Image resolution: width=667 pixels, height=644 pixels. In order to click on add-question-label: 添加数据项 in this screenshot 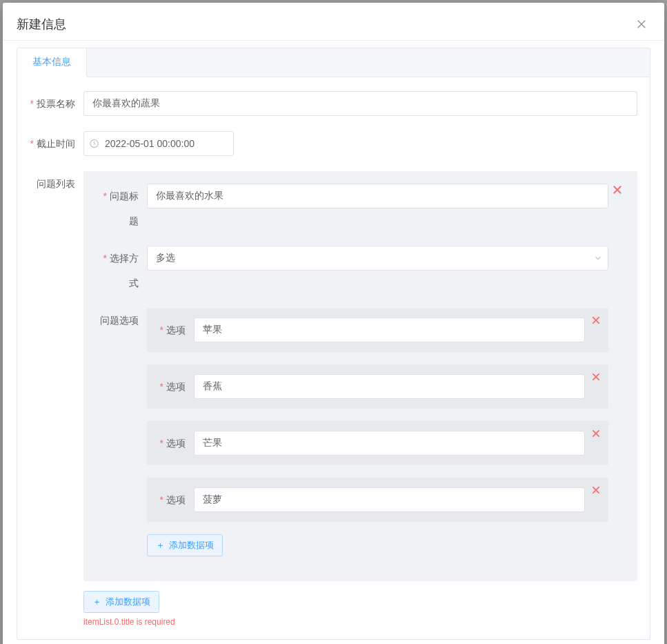, I will do `click(128, 602)`.